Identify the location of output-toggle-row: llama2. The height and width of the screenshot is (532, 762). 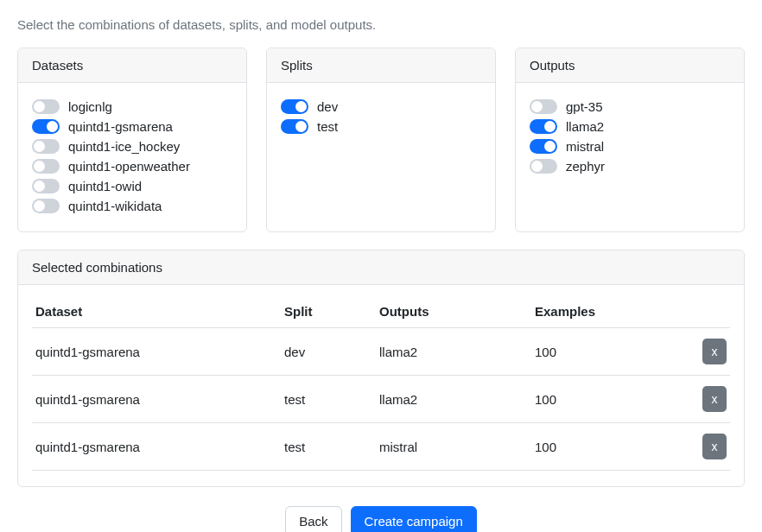
(630, 126).